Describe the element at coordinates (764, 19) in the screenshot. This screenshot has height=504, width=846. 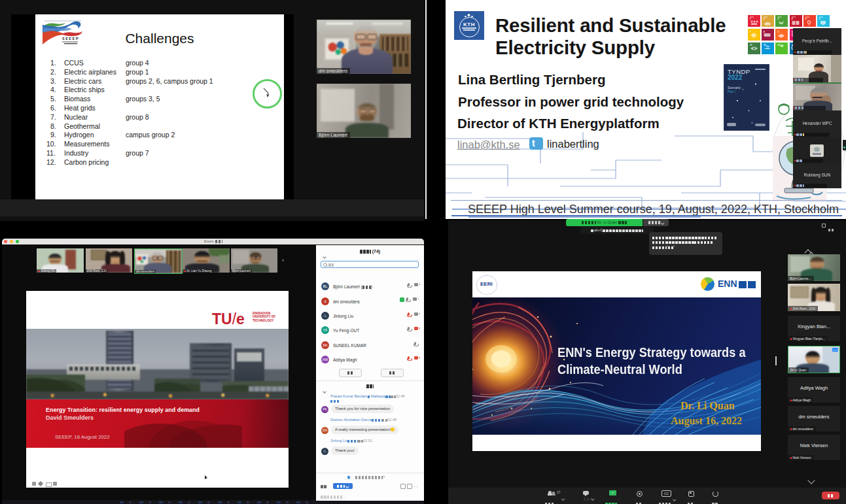
I see `svg-text: 2` at that location.